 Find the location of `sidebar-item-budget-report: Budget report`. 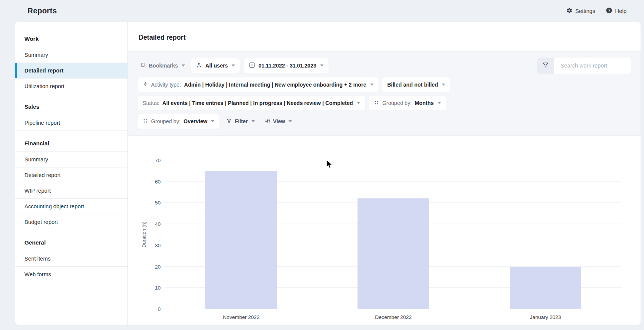

sidebar-item-budget-report: Budget report is located at coordinates (71, 222).